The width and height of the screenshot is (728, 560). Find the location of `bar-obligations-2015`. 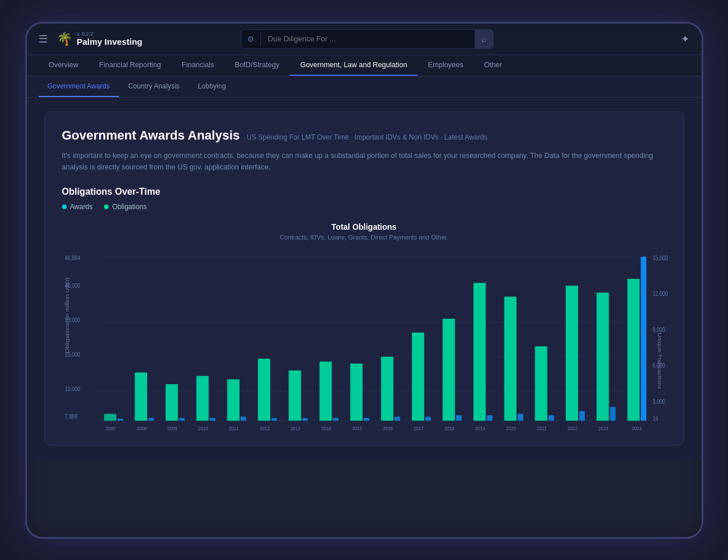

bar-obligations-2015 is located at coordinates (356, 392).